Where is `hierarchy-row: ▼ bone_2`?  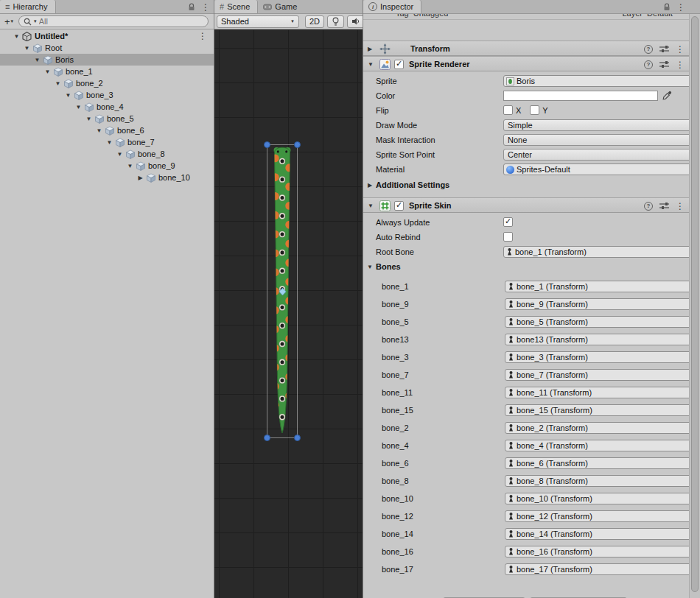 hierarchy-row: ▼ bone_2 is located at coordinates (107, 83).